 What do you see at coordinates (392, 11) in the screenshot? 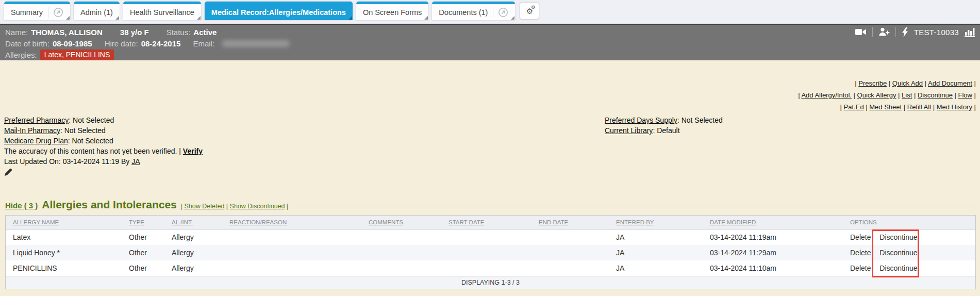
I see `tab-on-screen-forms: On Screen Forms` at bounding box center [392, 11].